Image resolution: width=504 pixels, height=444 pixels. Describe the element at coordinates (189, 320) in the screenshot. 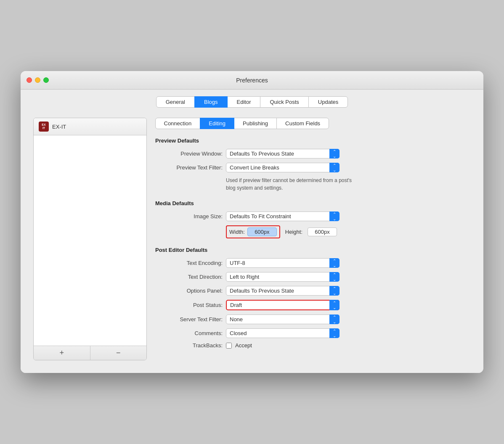

I see `server-text-filter-label: Server Text Filter:` at that location.